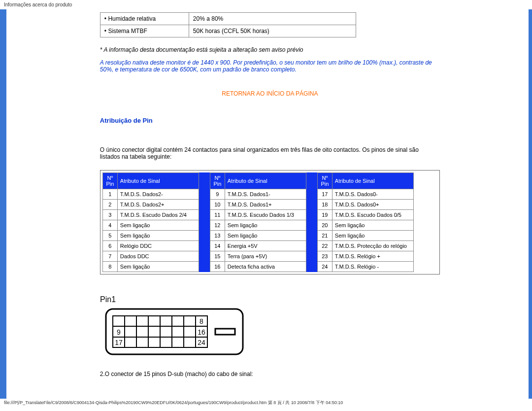 The height and width of the screenshot is (411, 532). Describe the element at coordinates (372, 205) in the screenshot. I see `pin-attribute: T.M.D.S. Dados0+` at that location.